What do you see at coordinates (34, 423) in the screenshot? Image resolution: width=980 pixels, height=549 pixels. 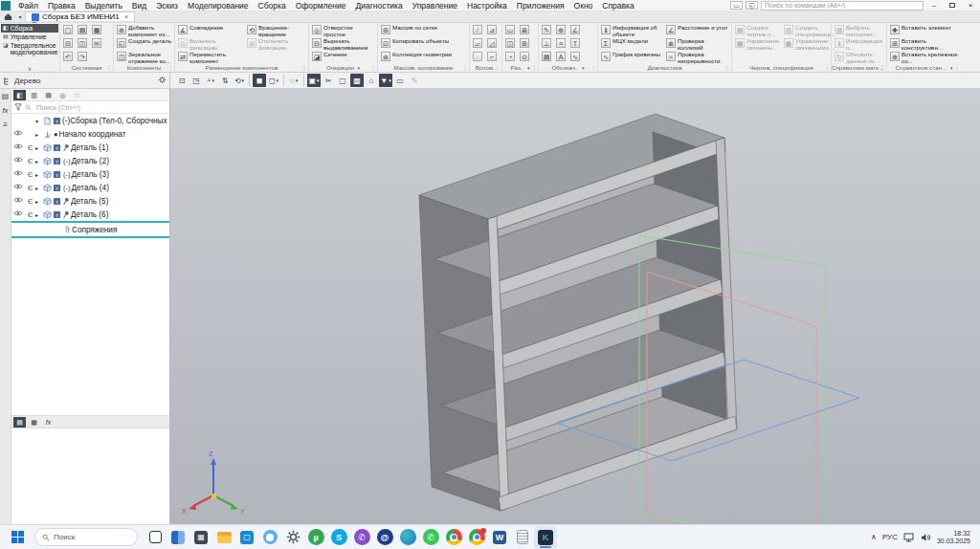 I see `tab-parameters-button: ▦` at bounding box center [34, 423].